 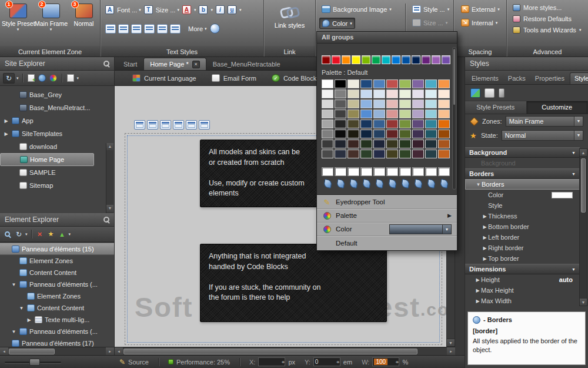 What do you see at coordinates (40, 234) in the screenshot?
I see `delete-element-icon: ×` at bounding box center [40, 234].